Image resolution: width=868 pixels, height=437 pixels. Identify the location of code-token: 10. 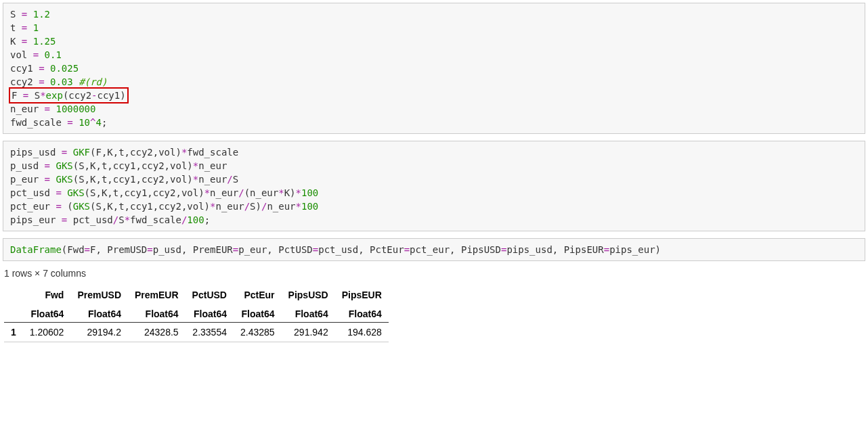
(84, 122).